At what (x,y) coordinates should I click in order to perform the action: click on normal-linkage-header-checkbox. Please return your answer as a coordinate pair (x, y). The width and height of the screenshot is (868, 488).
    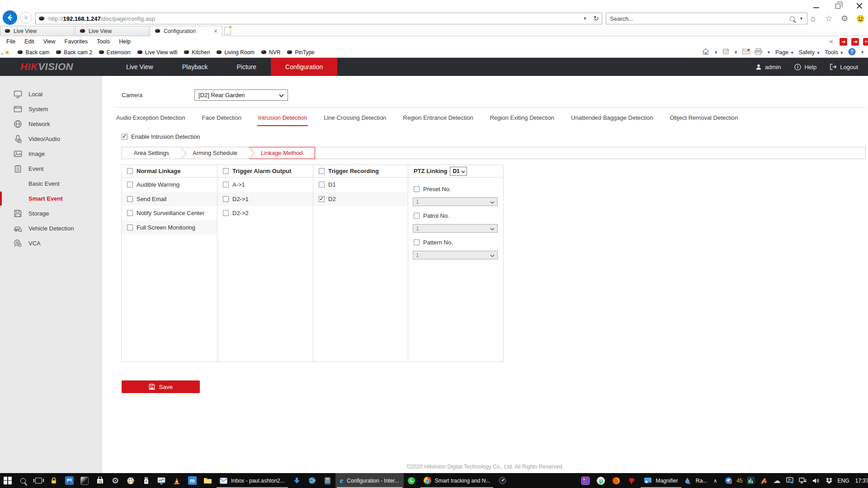
    Looking at the image, I should click on (130, 171).